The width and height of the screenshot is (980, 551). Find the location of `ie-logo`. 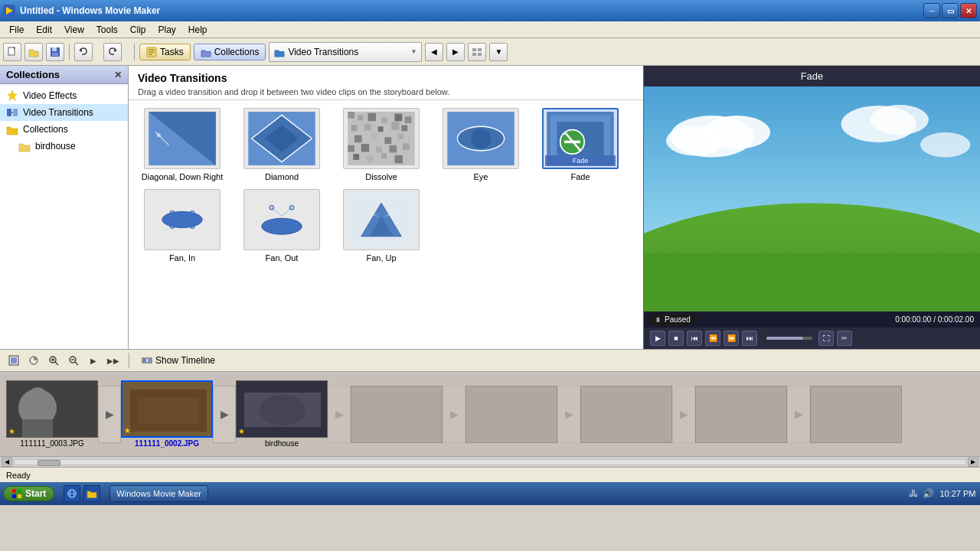

ie-logo is located at coordinates (72, 494).